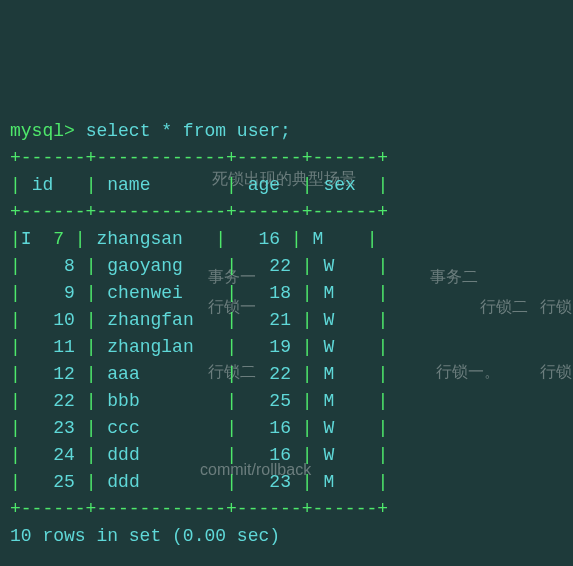 This screenshot has height=566, width=573. I want to click on result-footer: 10 rows in set (0.00 sec), so click(145, 536).